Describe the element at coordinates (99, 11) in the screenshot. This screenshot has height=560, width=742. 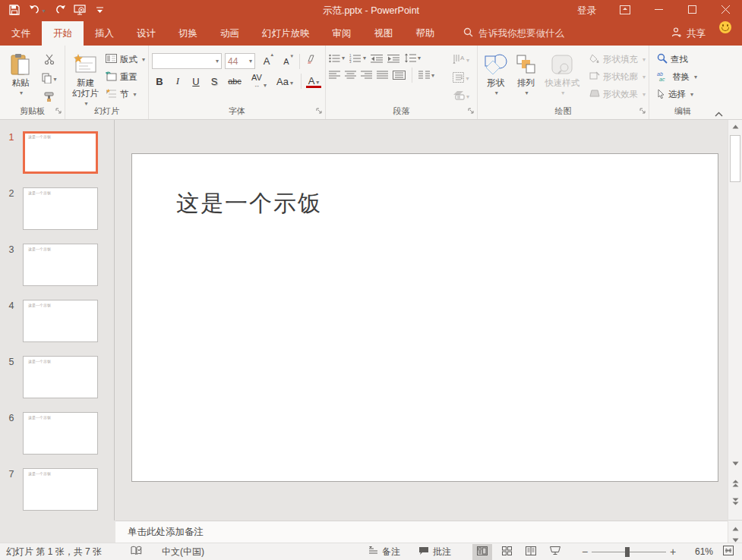
I see `customize-qat-button` at that location.